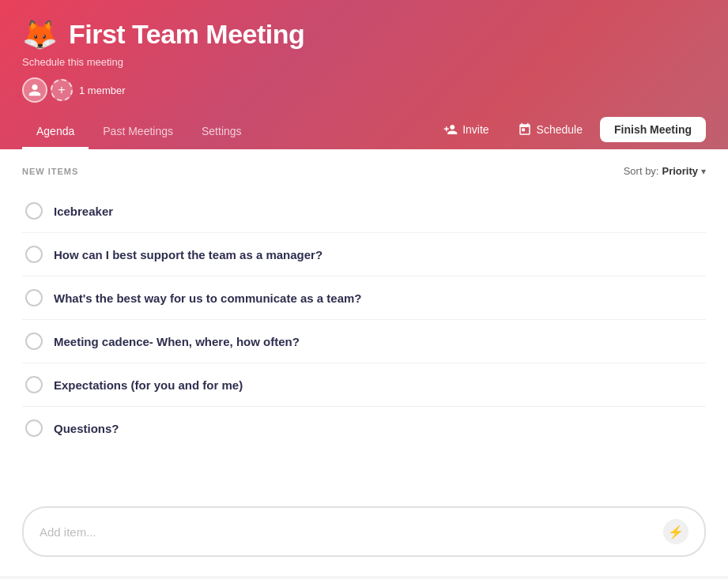  Describe the element at coordinates (51, 171) in the screenshot. I see `section-label: NEW ITEMS` at that location.